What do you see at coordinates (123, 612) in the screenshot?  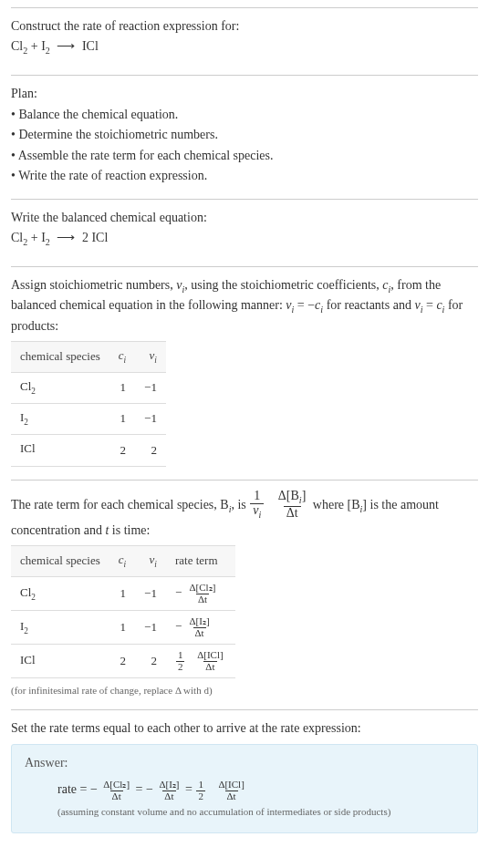 I see `rateterm-table: chemical species ci νi rate term Cl2 1 −…` at bounding box center [123, 612].